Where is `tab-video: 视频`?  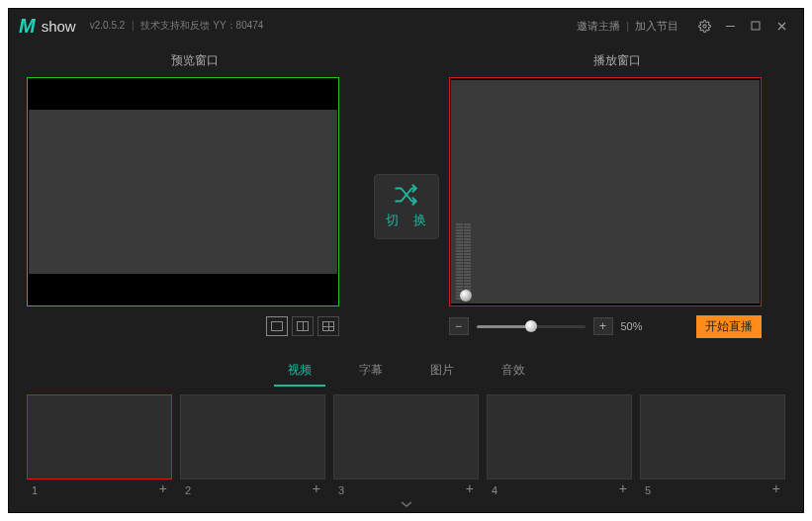
tab-video: 视频 is located at coordinates (300, 372).